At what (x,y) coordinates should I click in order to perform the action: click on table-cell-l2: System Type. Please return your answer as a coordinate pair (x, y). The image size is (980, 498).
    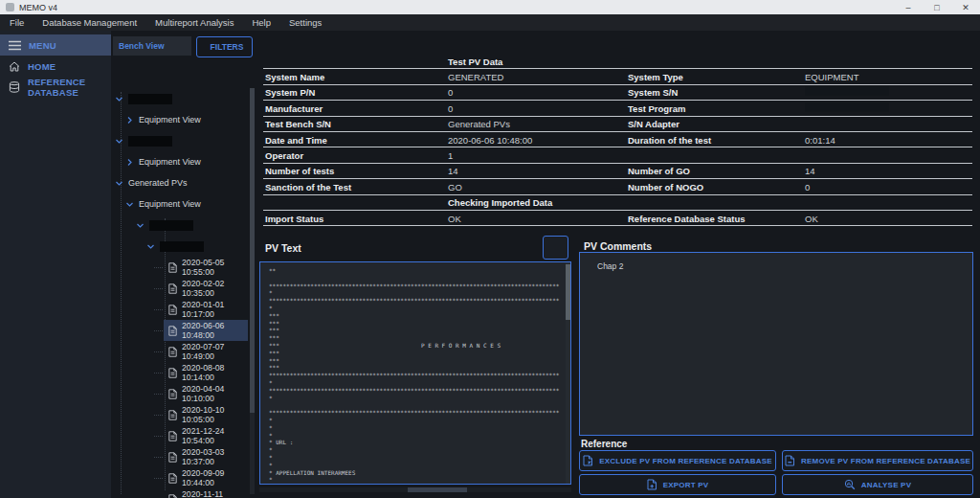
    Looking at the image, I should click on (656, 77).